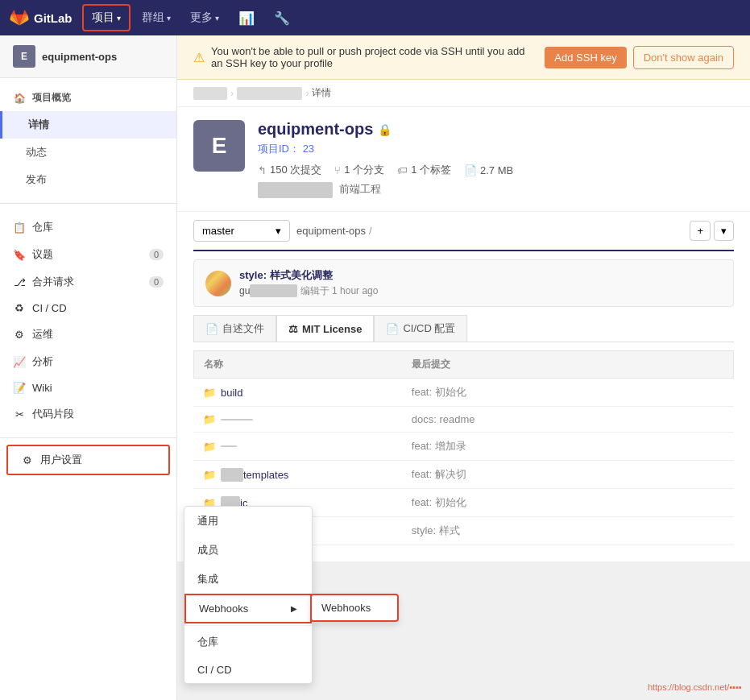 Image resolution: width=750 pixels, height=700 pixels. I want to click on issues-badge: 0, so click(156, 255).